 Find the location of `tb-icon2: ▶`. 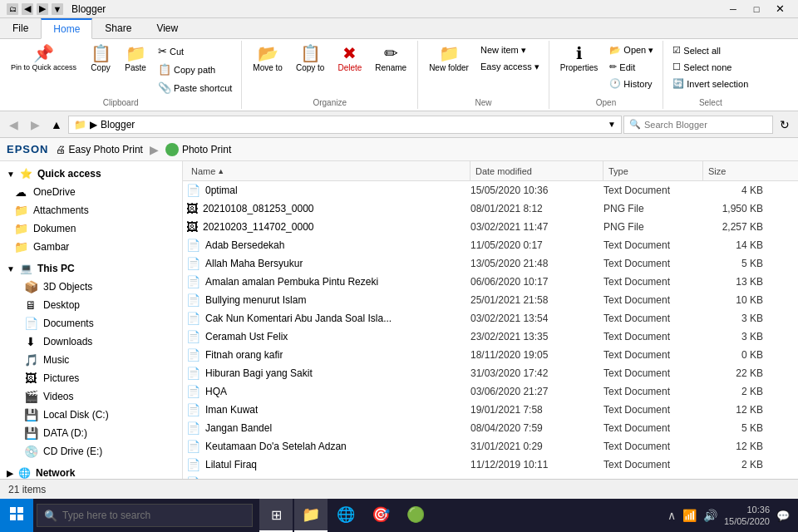

tb-icon2: ▶ is located at coordinates (42, 9).